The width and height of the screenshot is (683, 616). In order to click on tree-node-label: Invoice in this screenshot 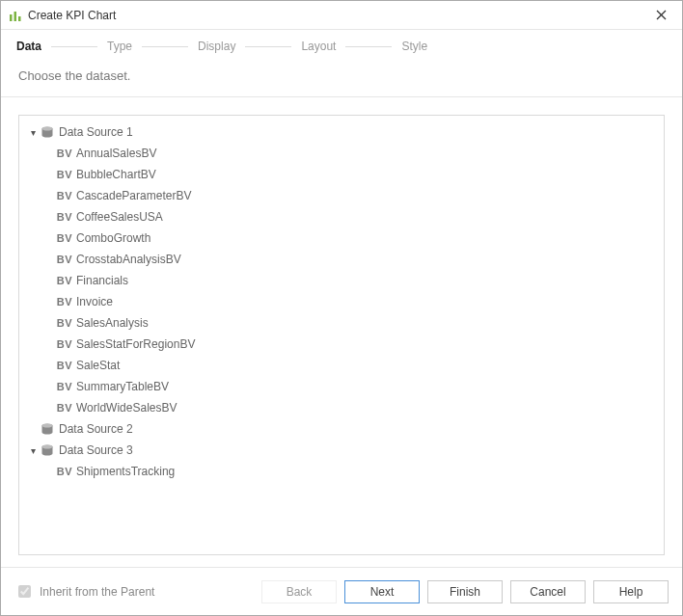, I will do `click(95, 302)`.